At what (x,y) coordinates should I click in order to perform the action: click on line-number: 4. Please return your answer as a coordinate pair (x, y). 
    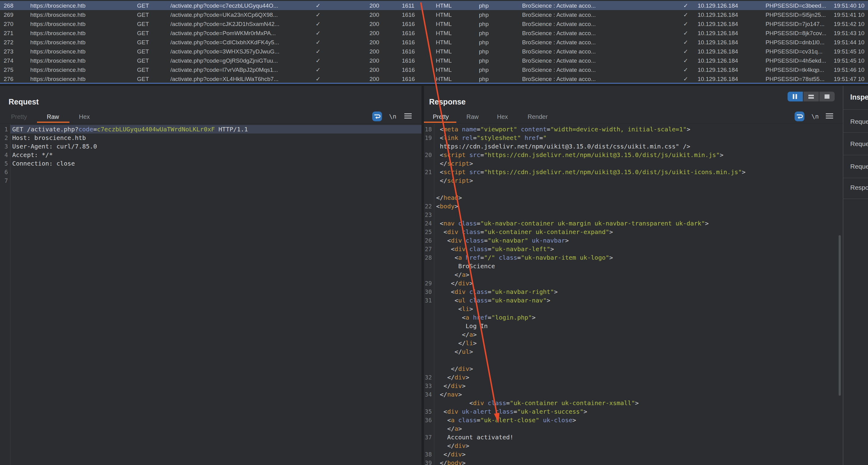
    Looking at the image, I should click on (4, 155).